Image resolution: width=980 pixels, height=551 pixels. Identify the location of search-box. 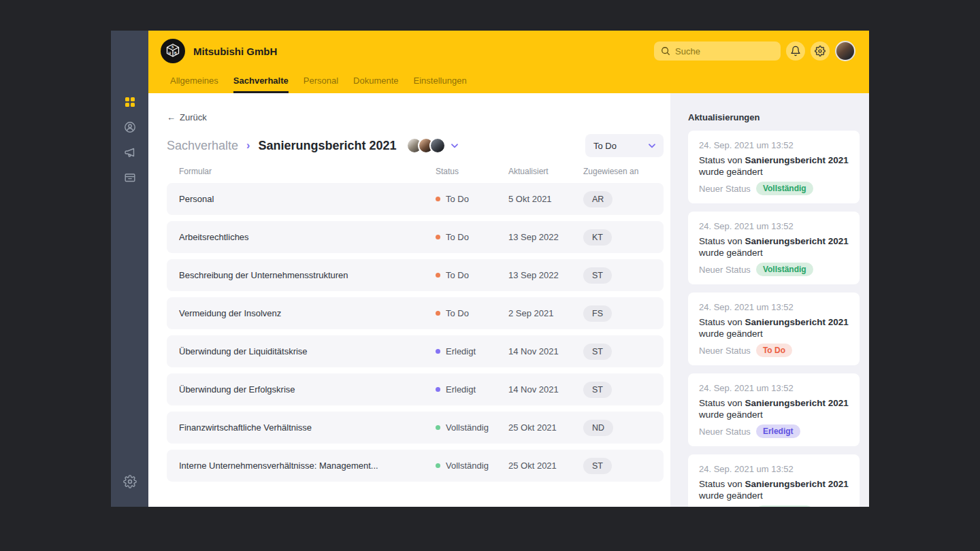
(717, 51).